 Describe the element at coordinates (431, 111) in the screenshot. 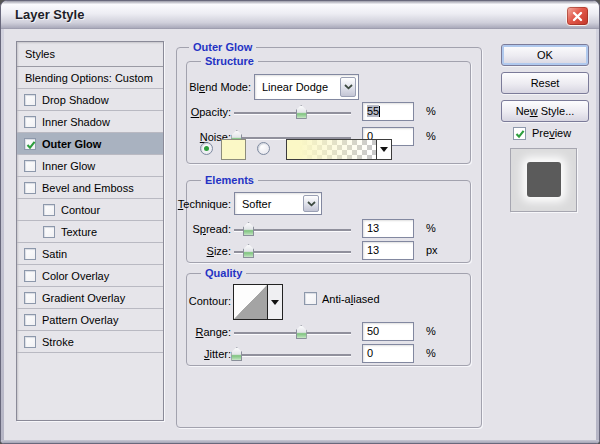

I see `opacity-unit: %` at that location.